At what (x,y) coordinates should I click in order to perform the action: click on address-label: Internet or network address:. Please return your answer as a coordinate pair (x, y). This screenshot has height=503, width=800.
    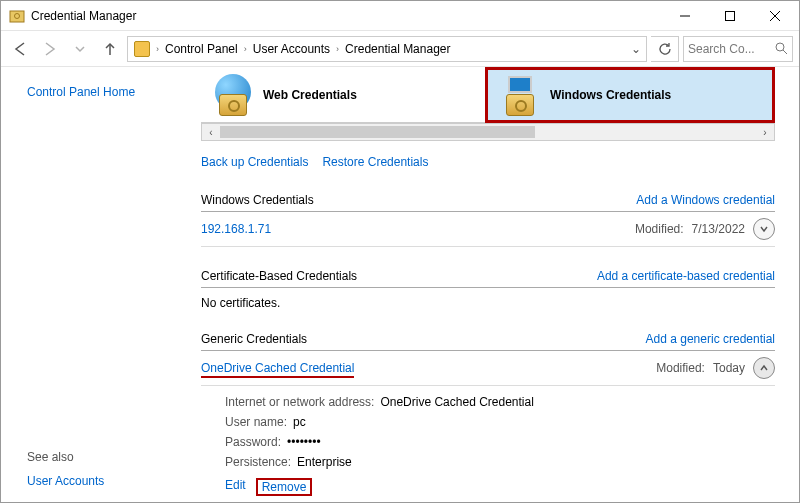
    Looking at the image, I should click on (300, 402).